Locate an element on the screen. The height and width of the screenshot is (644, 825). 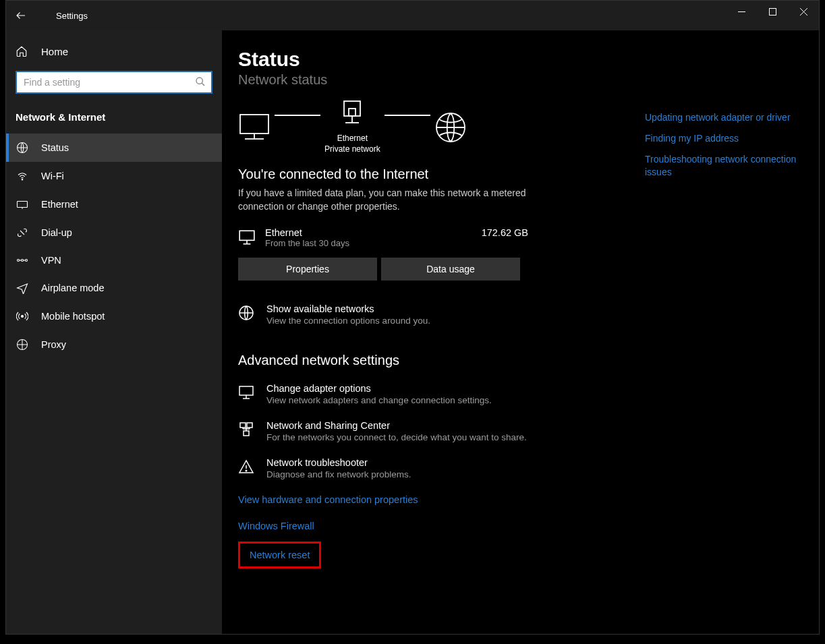
sidebar-item-dialup: Dial-up is located at coordinates (114, 233).